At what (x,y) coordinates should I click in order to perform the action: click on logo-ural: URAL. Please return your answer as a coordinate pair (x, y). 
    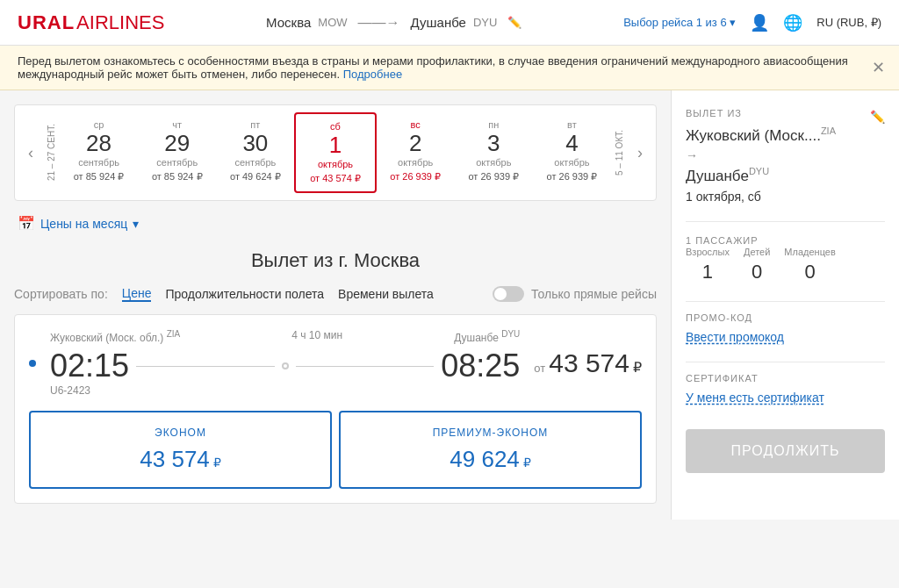
    Looking at the image, I should click on (46, 23).